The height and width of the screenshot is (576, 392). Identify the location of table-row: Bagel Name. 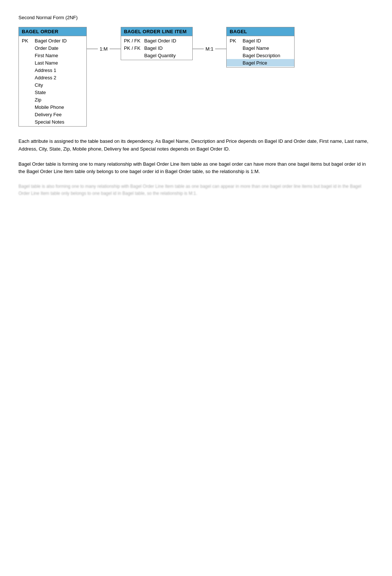
(261, 48).